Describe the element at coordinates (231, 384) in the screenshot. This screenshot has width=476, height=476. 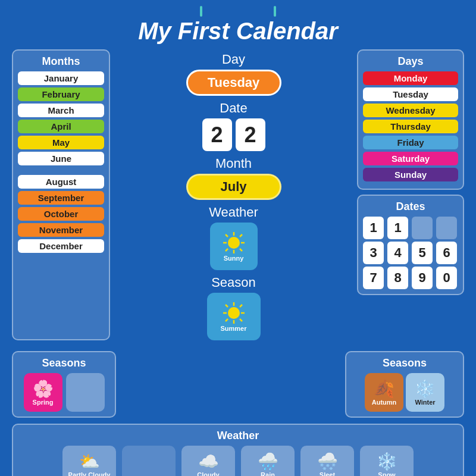
I see `center-season-area` at that location.